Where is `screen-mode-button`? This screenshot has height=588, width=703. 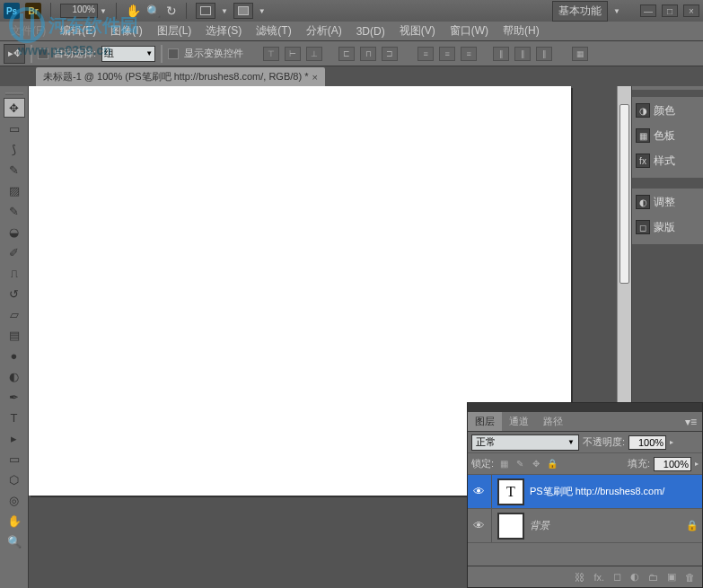
screen-mode-button is located at coordinates (243, 11).